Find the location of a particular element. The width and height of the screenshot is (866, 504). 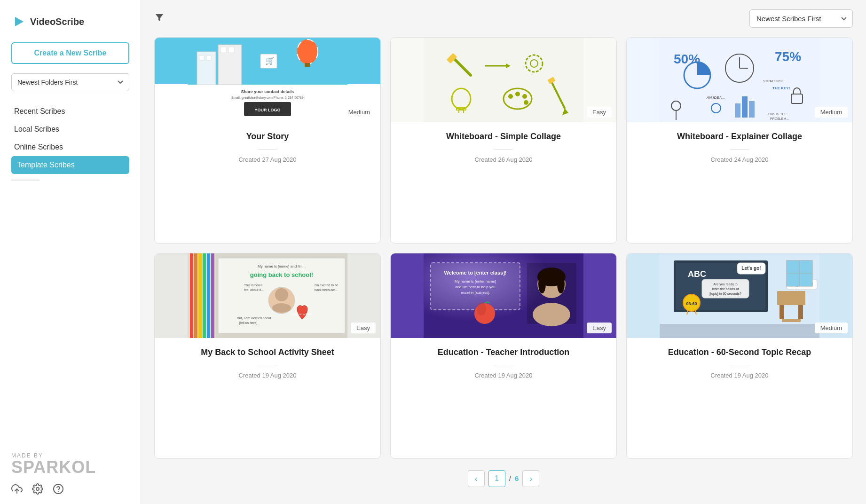

card-thumbnail-teacher-intro: Welcome to [enter class]! My name is [en… is located at coordinates (504, 296).